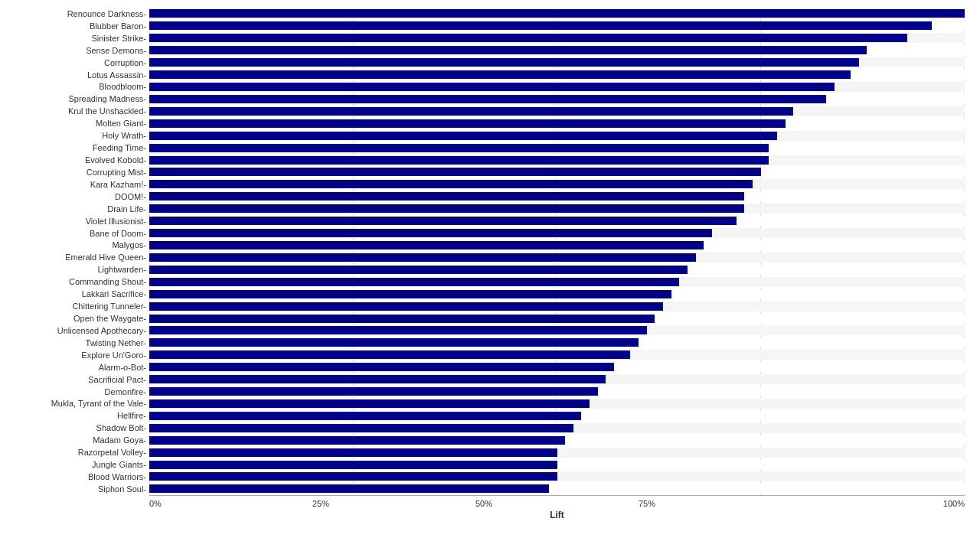  Describe the element at coordinates (78, 233) in the screenshot. I see `y-label: Bane of Doom-` at that location.